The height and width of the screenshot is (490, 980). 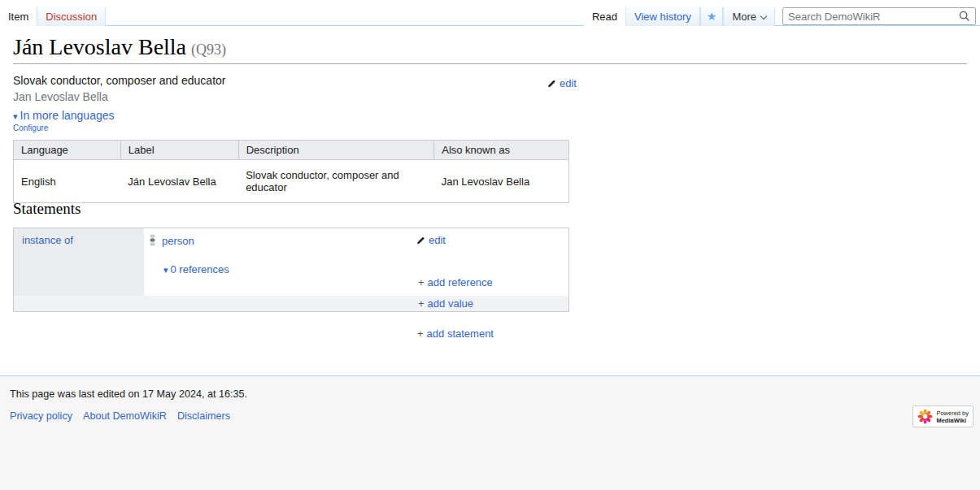 I want to click on add-reference-button: +add reference, so click(x=455, y=283).